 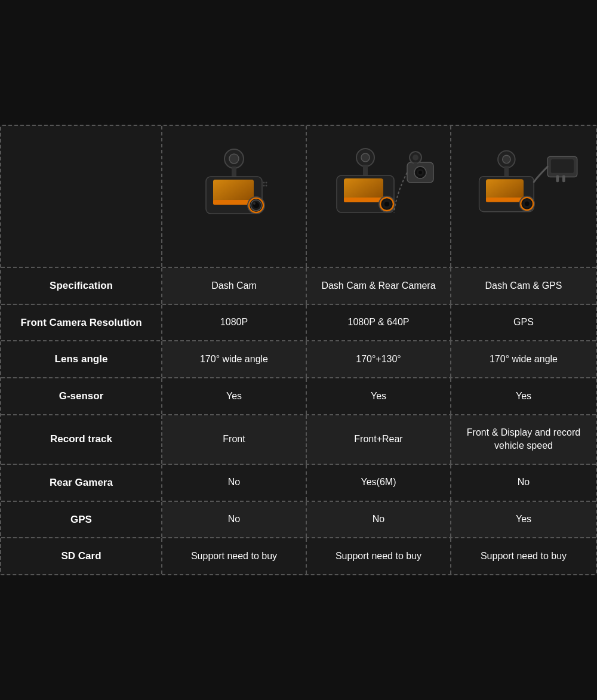 I want to click on gsensor-col1: Yes, so click(x=235, y=396).